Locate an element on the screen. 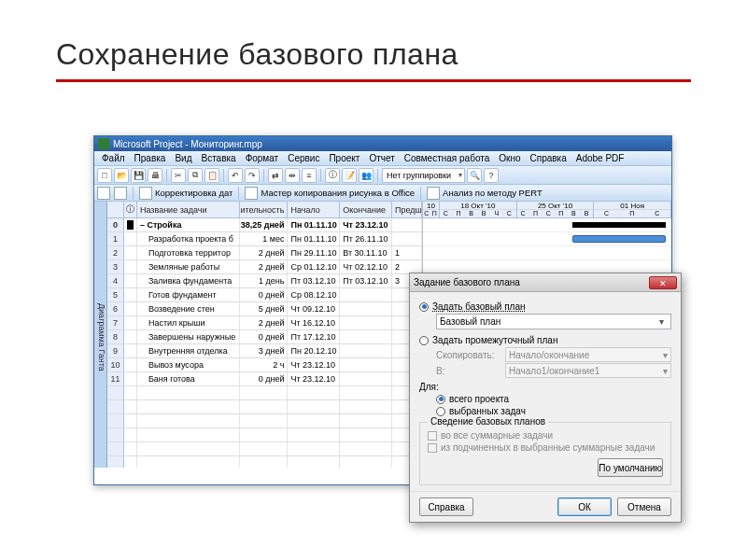  dialog-title: Задание базового плана is located at coordinates (467, 282).